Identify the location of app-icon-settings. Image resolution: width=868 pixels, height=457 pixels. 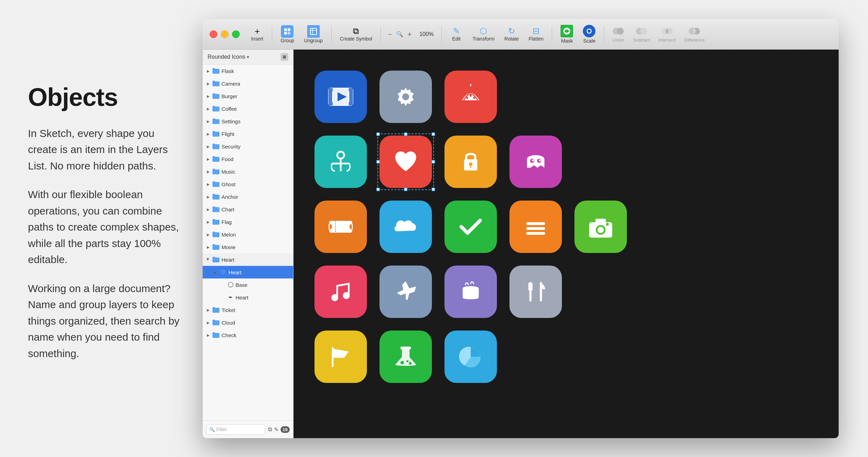
(406, 97).